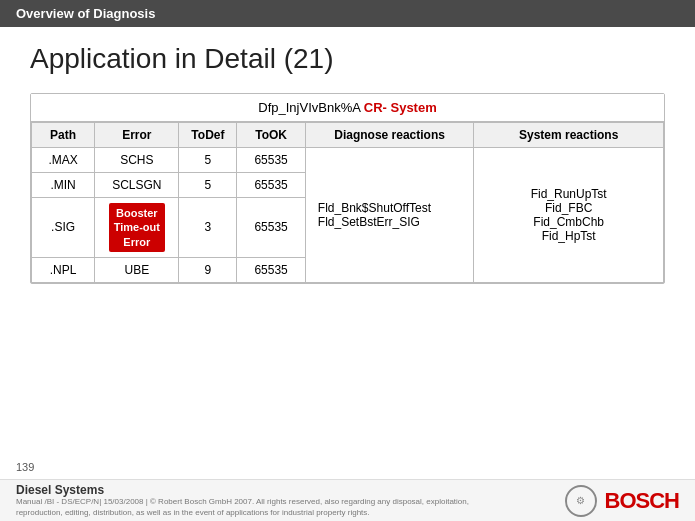 The width and height of the screenshot is (695, 521). I want to click on cell-path-1: .MAX, so click(64, 160).